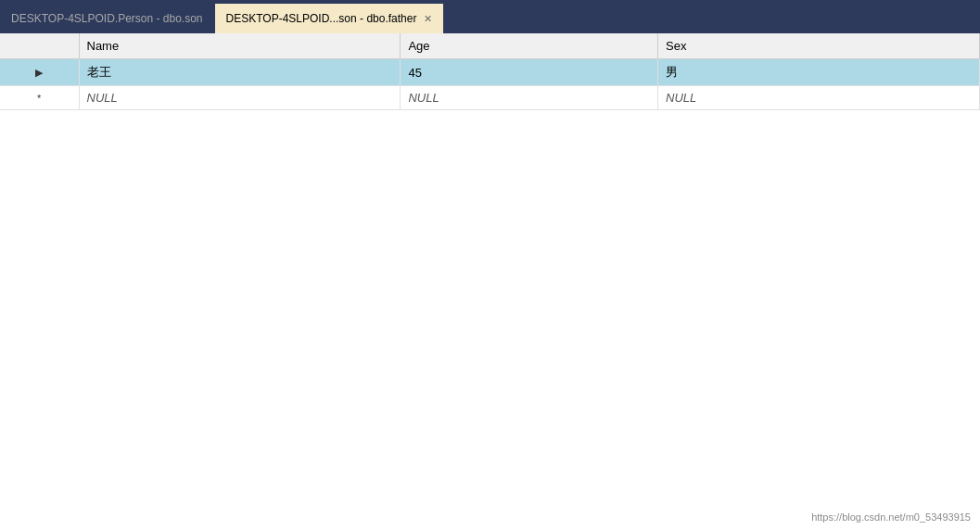  Describe the element at coordinates (820, 98) in the screenshot. I see `sex-cell-1: NULL` at that location.